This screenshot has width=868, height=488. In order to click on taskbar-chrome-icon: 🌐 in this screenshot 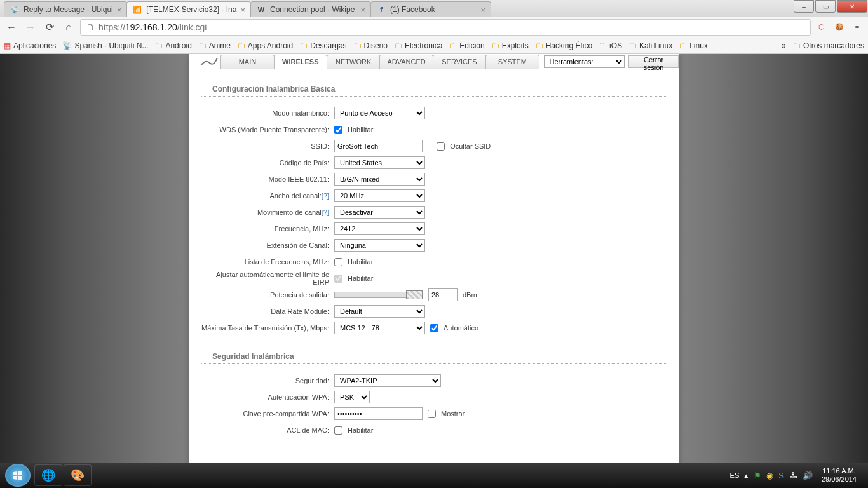, I will do `click(48, 475)`.